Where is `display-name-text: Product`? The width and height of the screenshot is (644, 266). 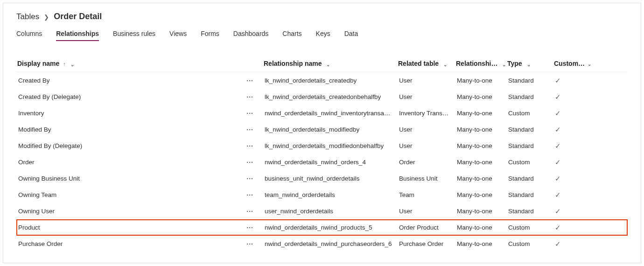
display-name-text: Product is located at coordinates (29, 228).